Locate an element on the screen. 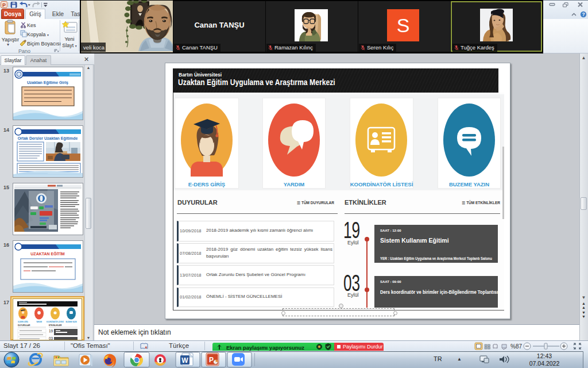  svg-text: %87 is located at coordinates (516, 346).